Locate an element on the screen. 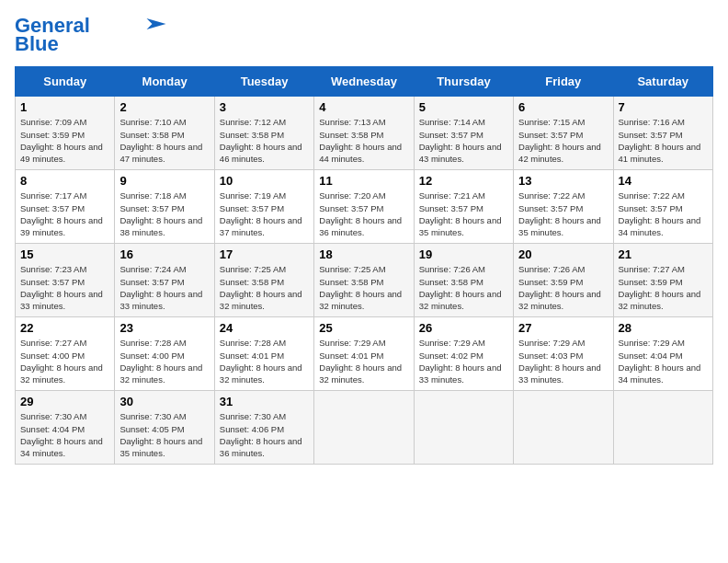 The height and width of the screenshot is (563, 728). col-header-wednesday: Wednesday is located at coordinates (364, 82).